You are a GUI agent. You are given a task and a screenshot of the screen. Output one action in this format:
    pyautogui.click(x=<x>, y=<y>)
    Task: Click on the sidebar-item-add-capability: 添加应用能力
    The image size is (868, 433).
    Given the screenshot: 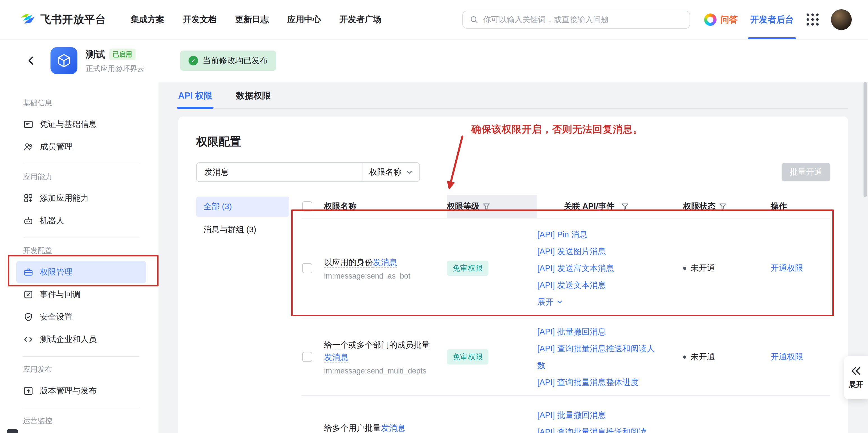 What is the action you would take?
    pyautogui.click(x=81, y=198)
    